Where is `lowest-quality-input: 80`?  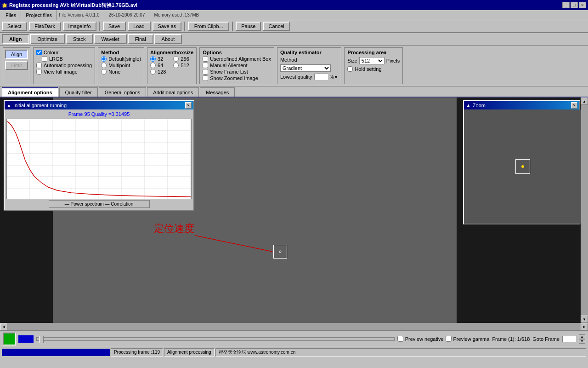 lowest-quality-input: 80 is located at coordinates (321, 77).